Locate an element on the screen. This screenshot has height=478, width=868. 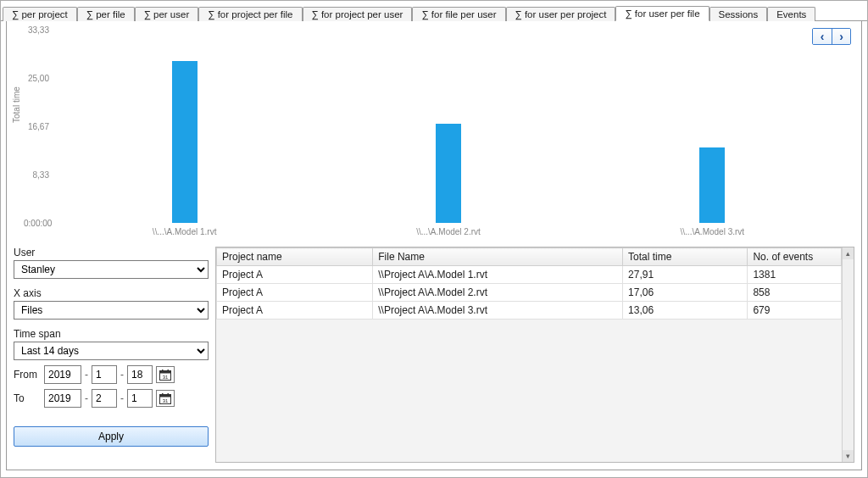
y-tick: 0:00:00 is located at coordinates (36, 224).